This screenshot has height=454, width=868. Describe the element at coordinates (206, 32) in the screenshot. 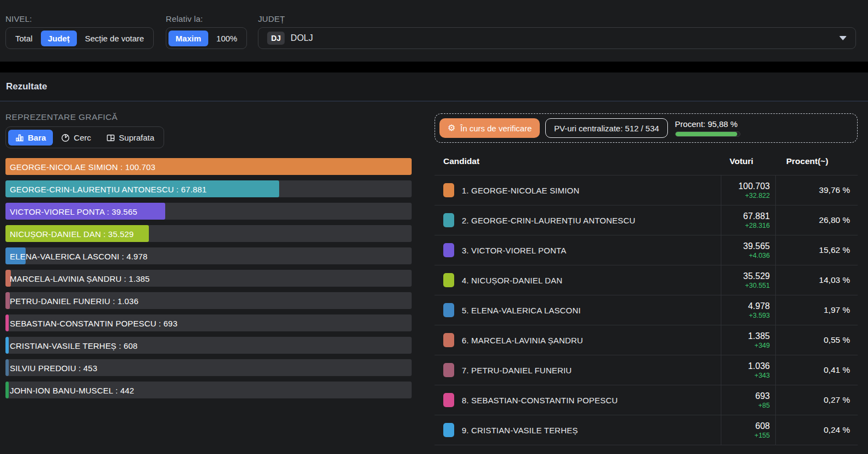

I see `relativ-group: Relativ la: Maxim 100%` at that location.